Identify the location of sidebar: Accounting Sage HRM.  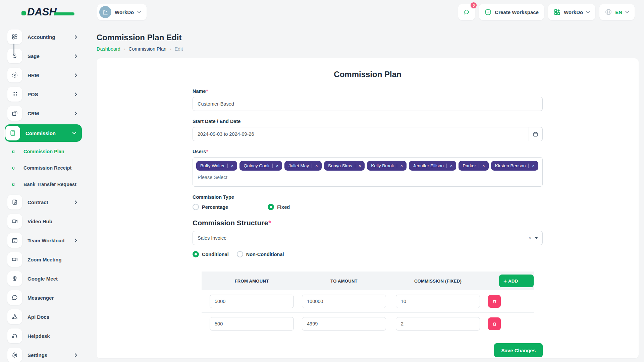
(44, 193).